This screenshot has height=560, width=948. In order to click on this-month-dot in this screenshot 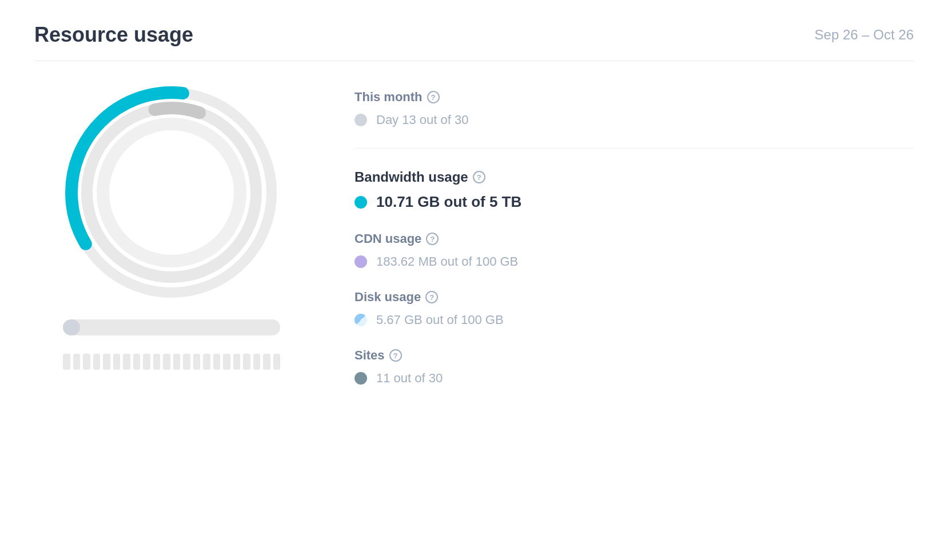, I will do `click(361, 120)`.